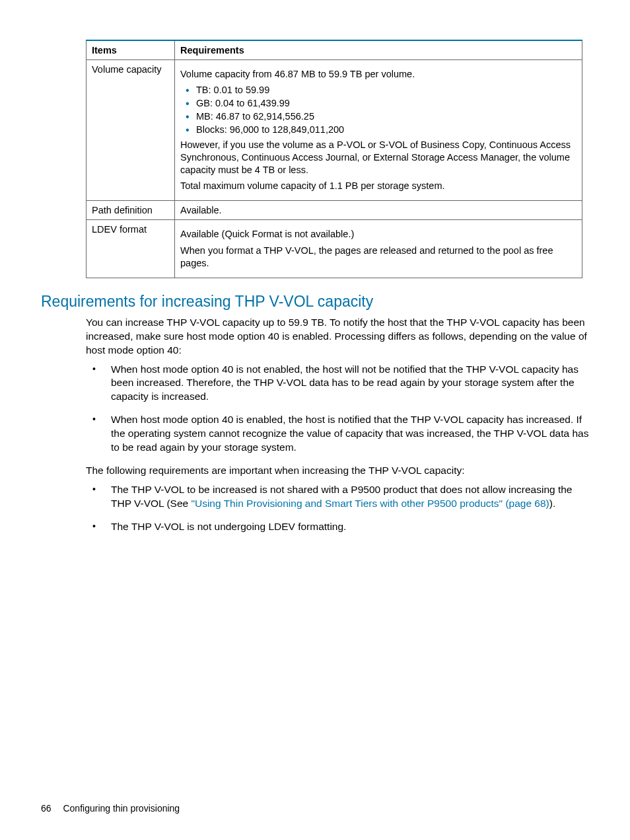 The image size is (630, 840). What do you see at coordinates (337, 337) in the screenshot?
I see `paragraph: You can increase THP V-VOL capacity up t…` at bounding box center [337, 337].